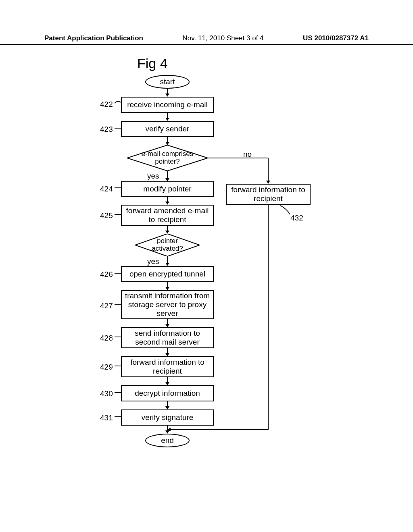 The image size is (413, 532). I want to click on ref-432: 432, so click(297, 218).